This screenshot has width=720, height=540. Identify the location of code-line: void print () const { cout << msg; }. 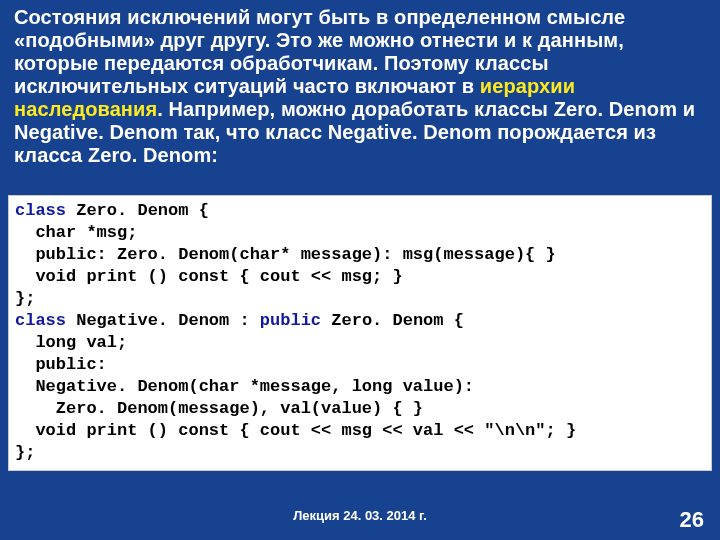
(209, 276).